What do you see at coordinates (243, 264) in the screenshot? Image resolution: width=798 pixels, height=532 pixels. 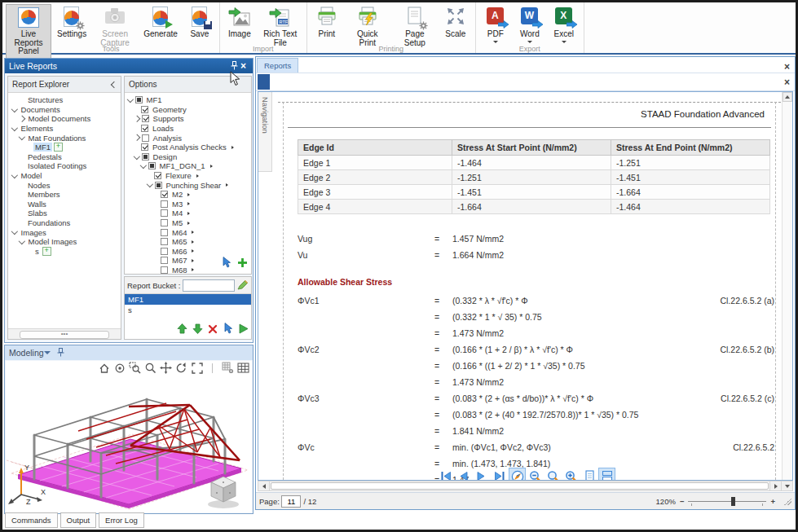 I see `add-plus-icon` at bounding box center [243, 264].